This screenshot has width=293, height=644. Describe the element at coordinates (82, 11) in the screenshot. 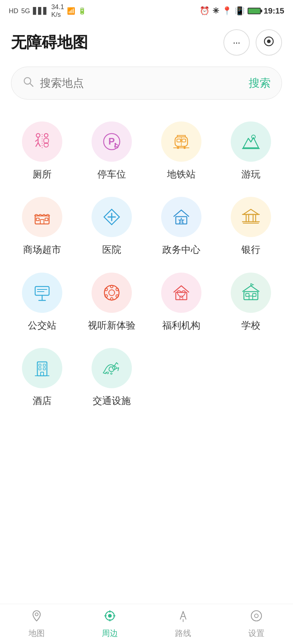

I see `battery-charge: 🔋` at that location.